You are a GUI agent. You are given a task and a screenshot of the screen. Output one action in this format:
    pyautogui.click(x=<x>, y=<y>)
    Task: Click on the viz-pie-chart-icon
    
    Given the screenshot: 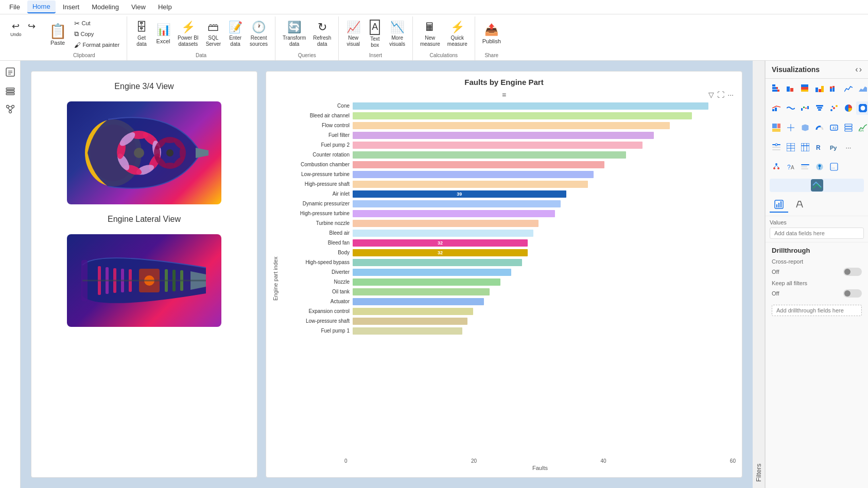 What is the action you would take?
    pyautogui.click(x=848, y=108)
    